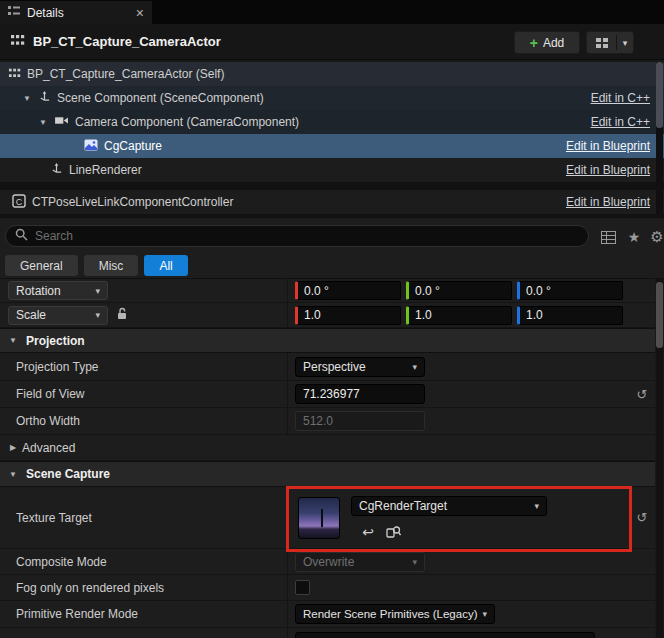 Image resolution: width=664 pixels, height=638 pixels. Describe the element at coordinates (38, 291) in the screenshot. I see `rotation-label: Rotation` at that location.